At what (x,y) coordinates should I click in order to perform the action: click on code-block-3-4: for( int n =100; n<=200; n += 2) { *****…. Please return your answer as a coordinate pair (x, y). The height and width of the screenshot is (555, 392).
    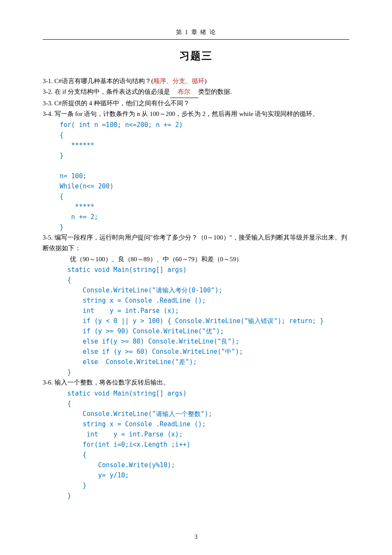
    Looking at the image, I should click on (205, 176).